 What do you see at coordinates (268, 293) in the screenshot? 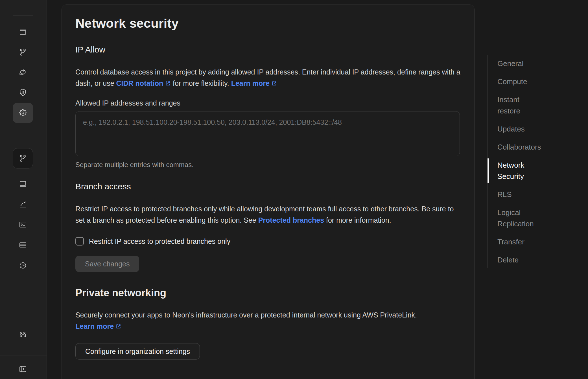
I see `private-networking-heading: Private networking` at bounding box center [268, 293].